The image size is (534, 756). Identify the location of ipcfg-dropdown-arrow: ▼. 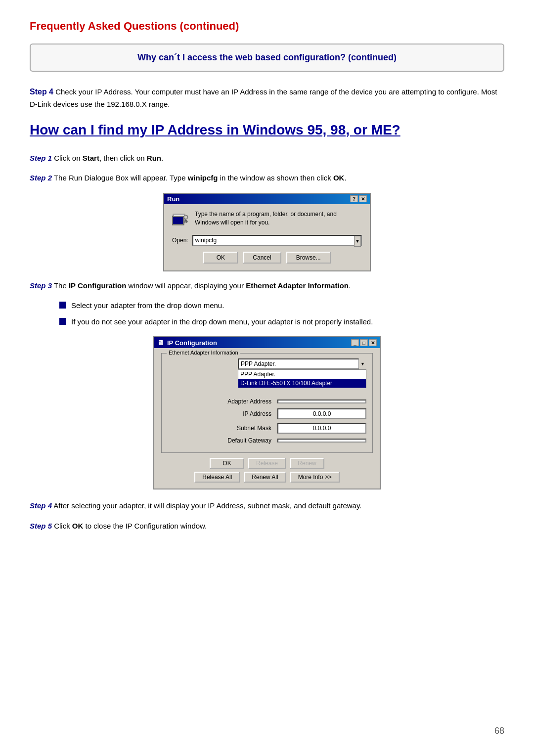
(362, 364).